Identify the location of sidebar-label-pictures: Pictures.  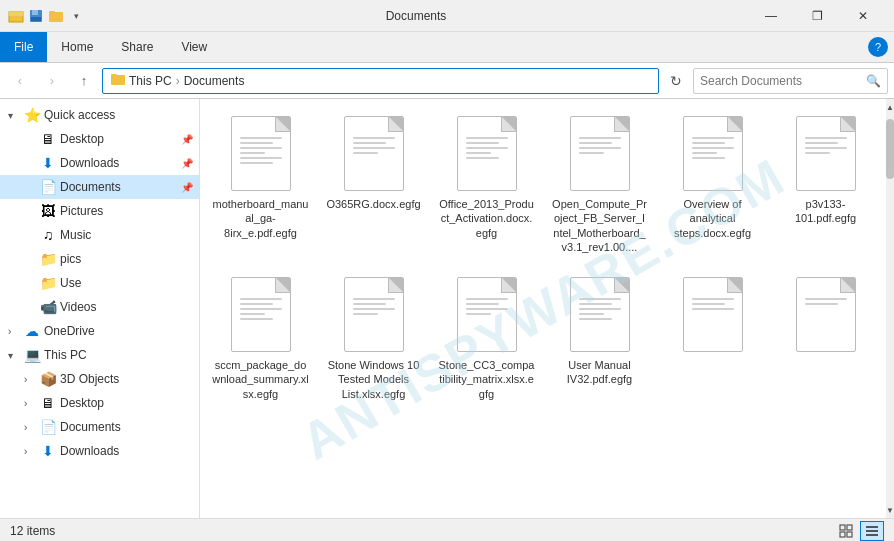
(130, 211).